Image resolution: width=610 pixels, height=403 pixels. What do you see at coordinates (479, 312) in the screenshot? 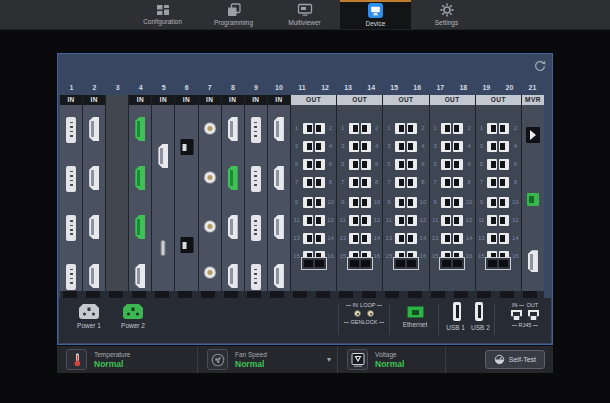
I see `usb-port-icon` at bounding box center [479, 312].